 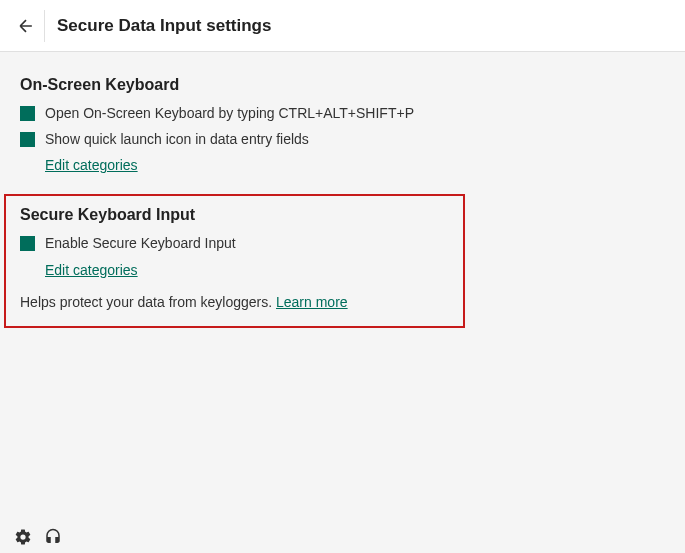 I want to click on gear-icon, so click(x=23, y=537).